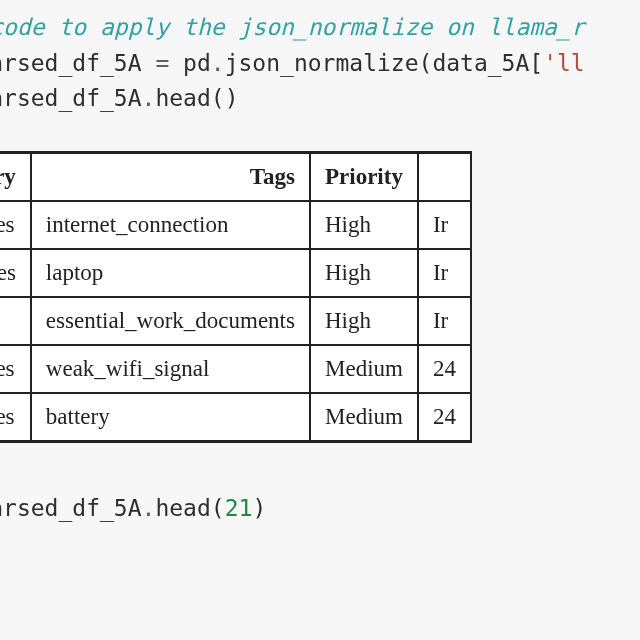  What do you see at coordinates (170, 321) in the screenshot?
I see `cell-tags: essential_work_documents` at bounding box center [170, 321].